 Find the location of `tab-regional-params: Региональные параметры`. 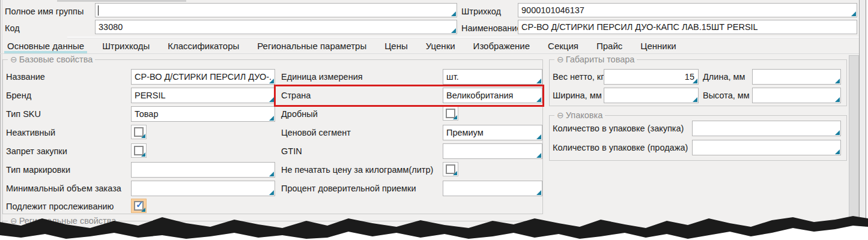

tab-regional-params: Региональные параметры is located at coordinates (312, 46).